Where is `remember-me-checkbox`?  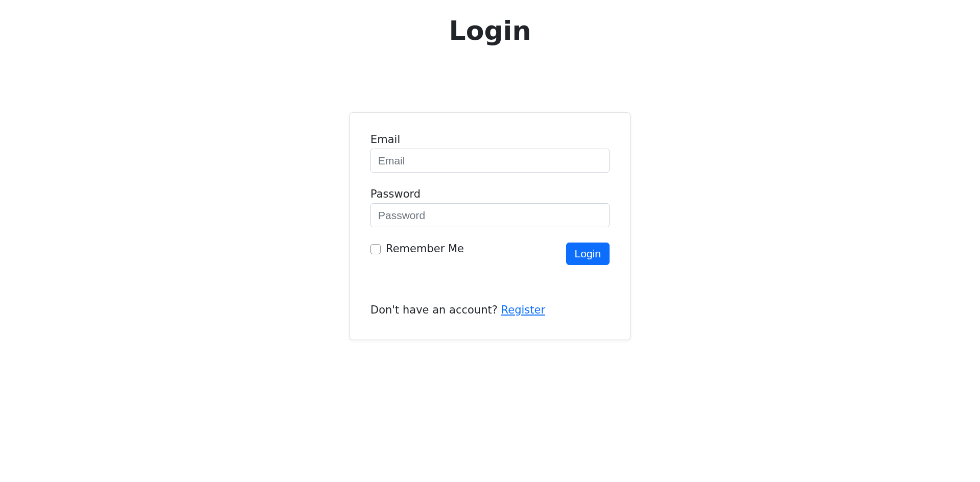 remember-me-checkbox is located at coordinates (376, 249).